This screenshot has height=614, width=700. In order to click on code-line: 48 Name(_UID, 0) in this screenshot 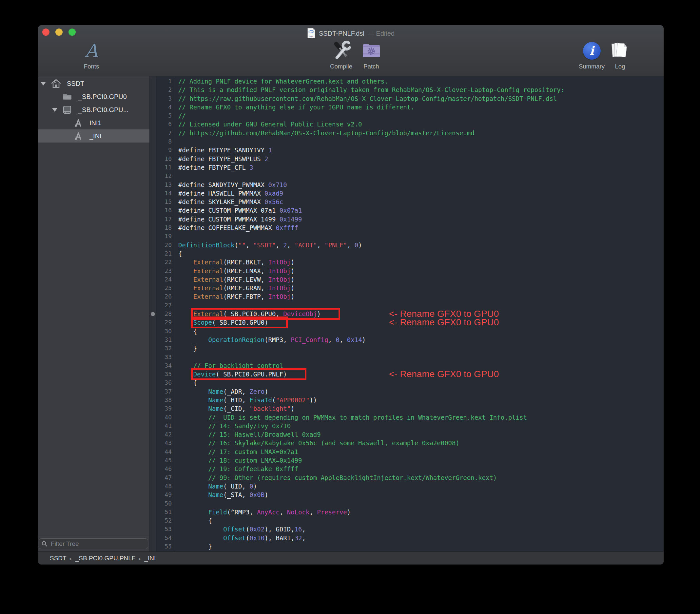, I will do `click(410, 486)`.